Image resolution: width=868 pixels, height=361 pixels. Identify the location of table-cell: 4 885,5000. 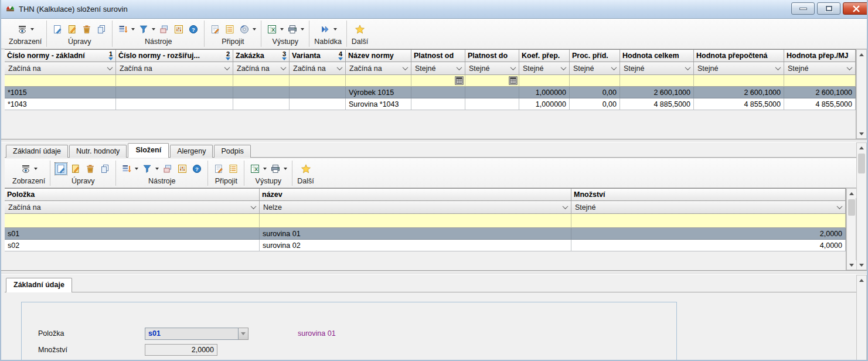
(657, 104).